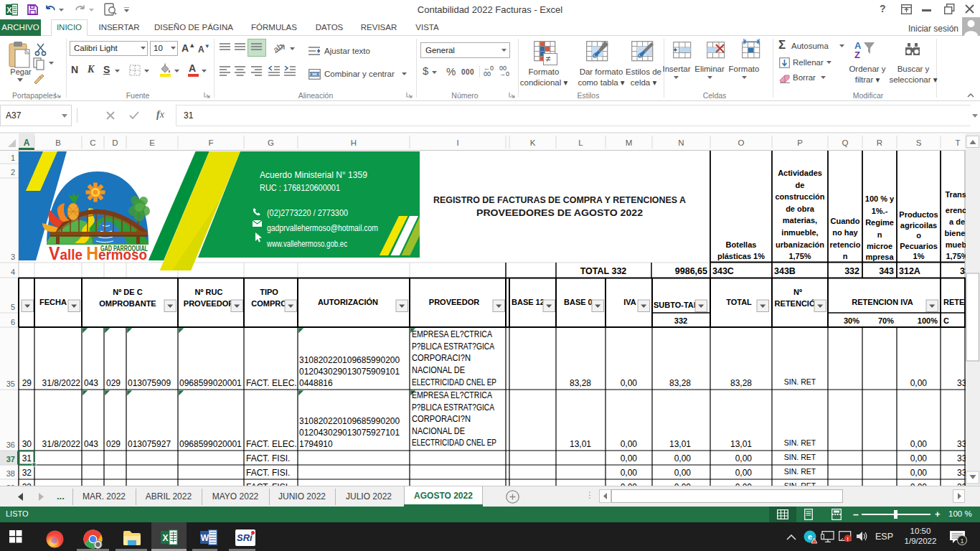  Describe the element at coordinates (928, 321) in the screenshot. I see `svg-text: 100%` at that location.